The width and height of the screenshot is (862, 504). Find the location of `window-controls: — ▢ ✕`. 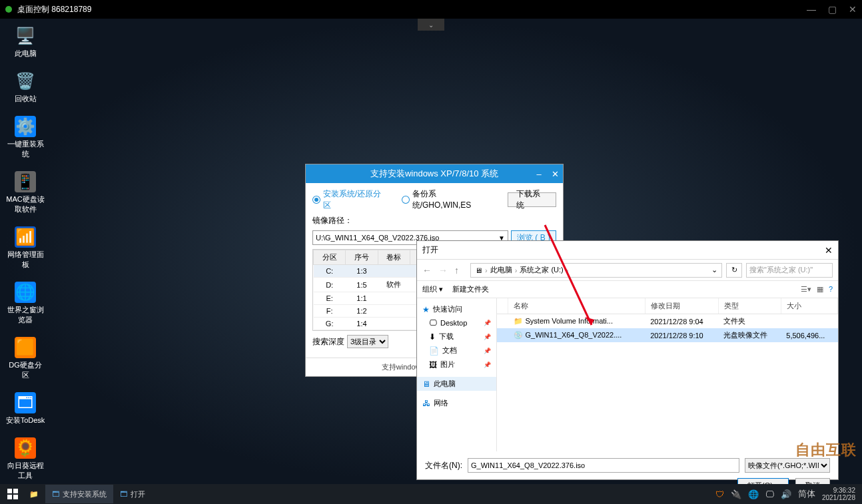

window-controls: — ▢ ✕ is located at coordinates (831, 9).